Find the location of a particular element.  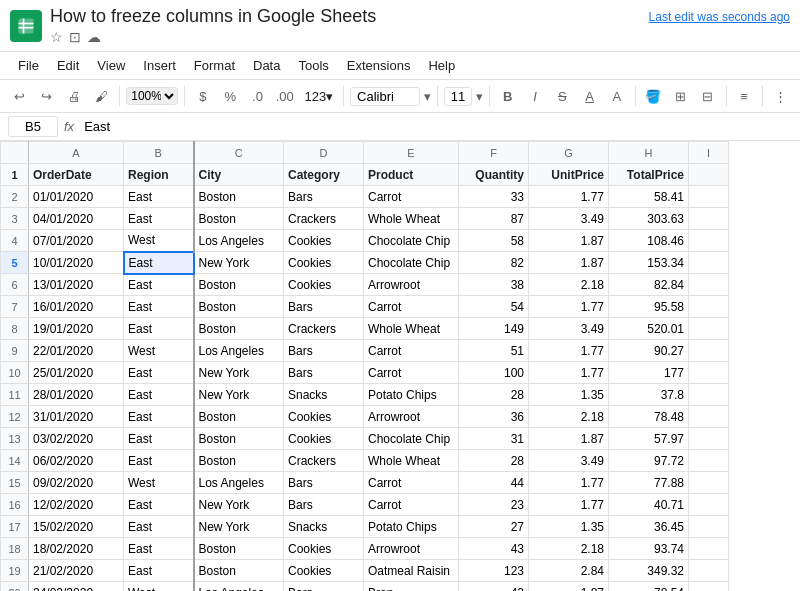

cell-totalprice: 90.27 is located at coordinates (649, 351).